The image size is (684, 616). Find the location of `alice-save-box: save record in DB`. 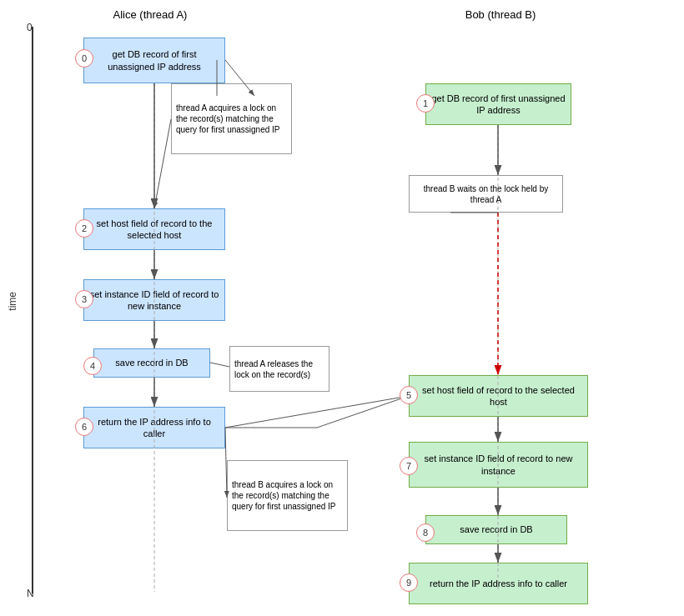

alice-save-box: save record in DB is located at coordinates (152, 363).